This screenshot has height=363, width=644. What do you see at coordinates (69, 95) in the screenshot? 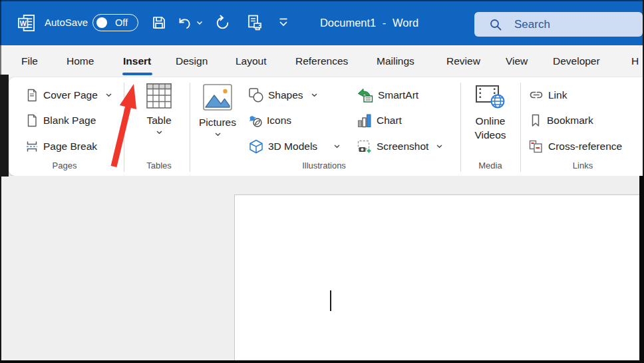
I see `ribbon-button-cover-page: Cover Page` at bounding box center [69, 95].